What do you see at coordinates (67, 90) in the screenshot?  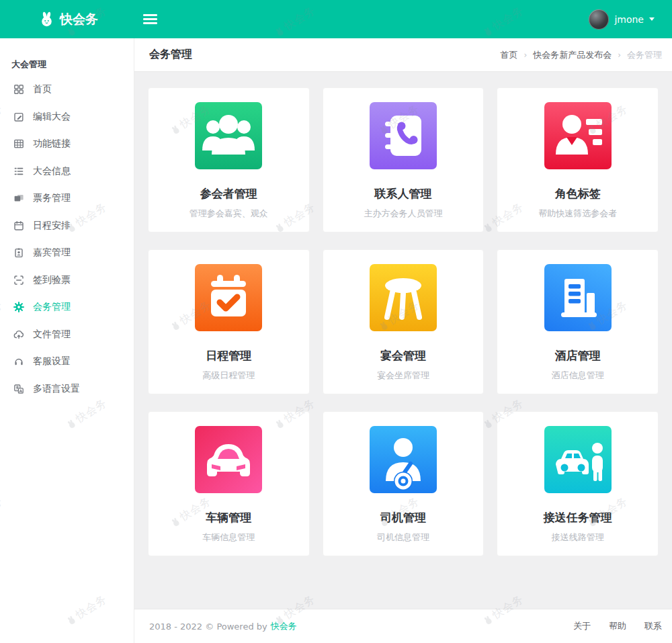 I see `sidebar-item-home: 首页` at bounding box center [67, 90].